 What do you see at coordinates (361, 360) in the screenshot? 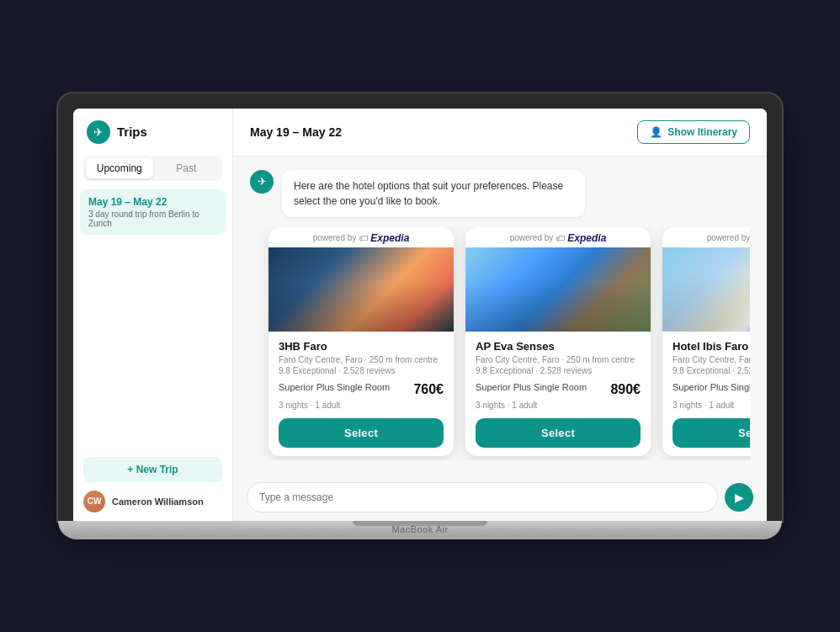
I see `hotel-location-1: Faro City Centre, Faro · 250 m from cent…` at bounding box center [361, 360].